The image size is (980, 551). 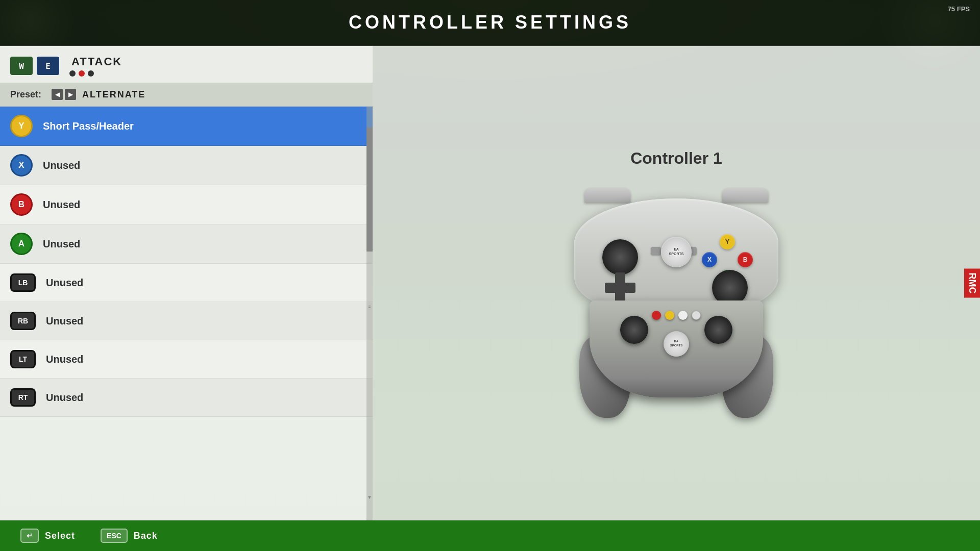 What do you see at coordinates (186, 321) in the screenshot?
I see `binding-item-rb: RBUnused` at bounding box center [186, 321].